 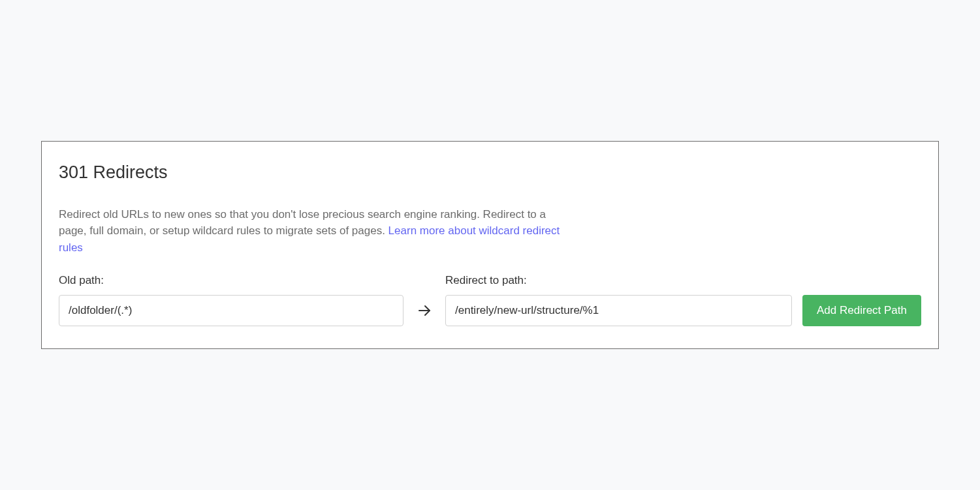 I want to click on panel-description: Redirect old URLs to new ones so that yo…, so click(x=317, y=231).